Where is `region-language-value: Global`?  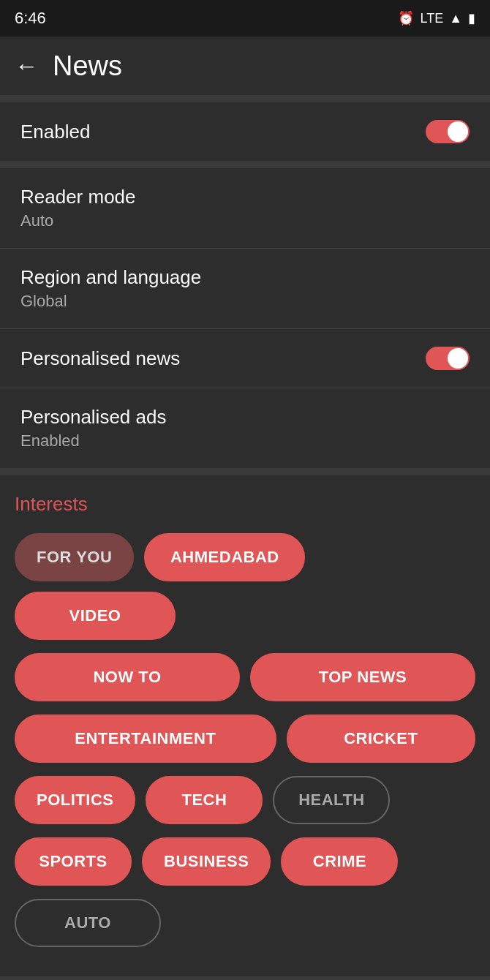 region-language-value: Global is located at coordinates (111, 301).